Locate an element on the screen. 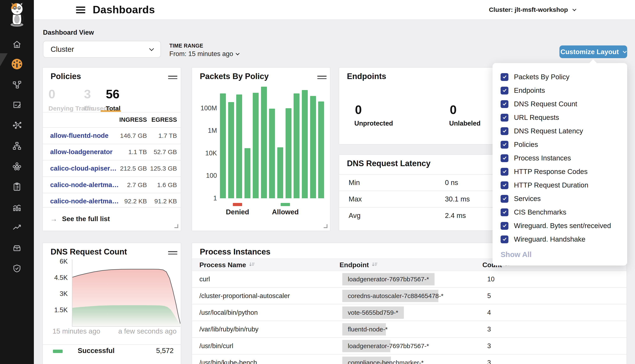 This screenshot has width=635, height=364. menu-item-http-response-codes: HTTP Response Codes is located at coordinates (560, 172).